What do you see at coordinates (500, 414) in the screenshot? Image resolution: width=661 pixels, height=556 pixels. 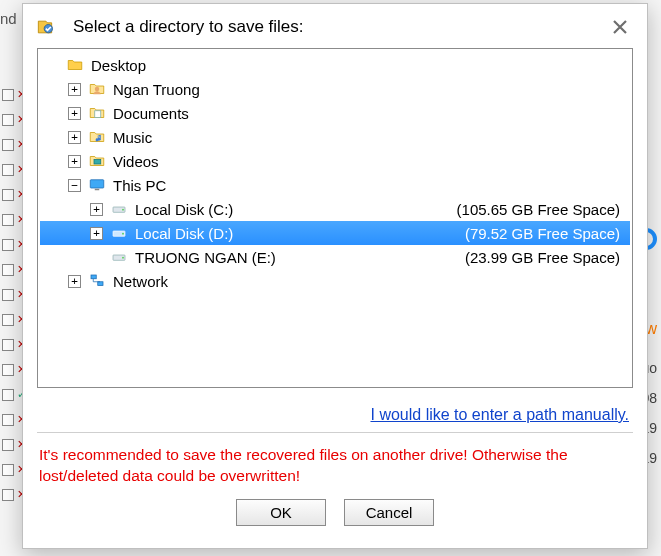 I see `manual-path-link: I would like to enter a path manually.` at bounding box center [500, 414].